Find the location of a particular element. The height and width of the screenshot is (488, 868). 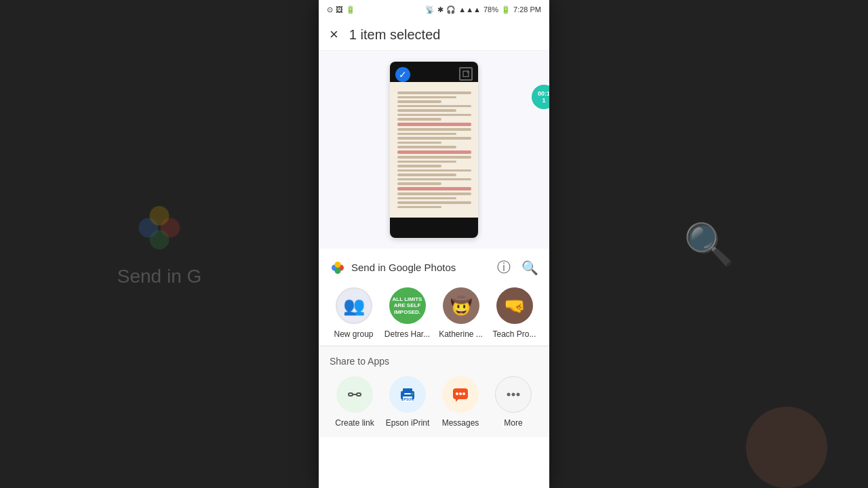

cast-icon: 📡 is located at coordinates (430, 9).